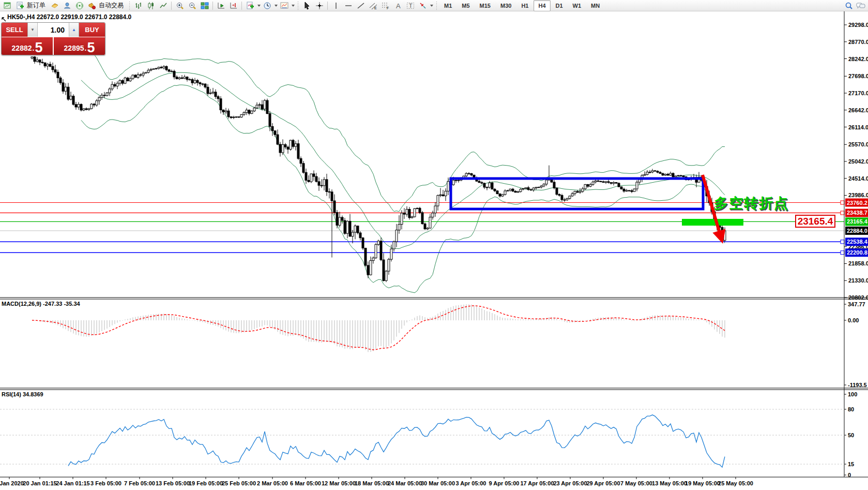 The height and width of the screenshot is (490, 868). What do you see at coordinates (7, 6) in the screenshot?
I see `chart-window-icon` at bounding box center [7, 6].